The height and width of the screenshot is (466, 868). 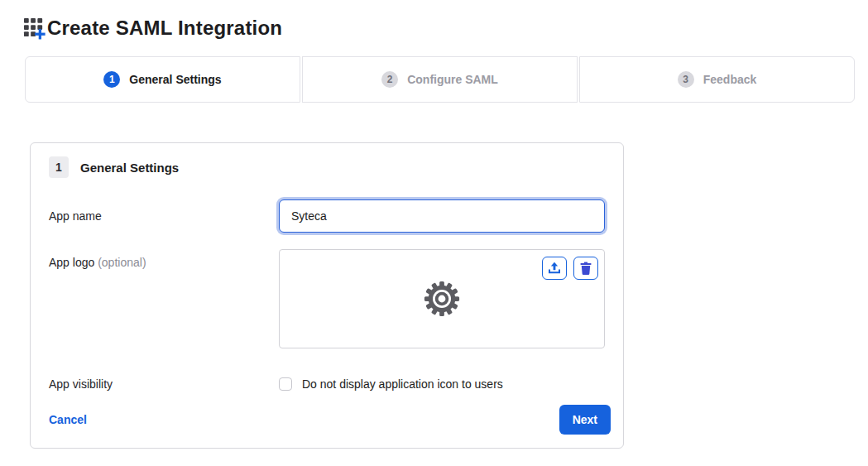 What do you see at coordinates (686, 79) in the screenshot?
I see `step-number-badge: 3` at bounding box center [686, 79].